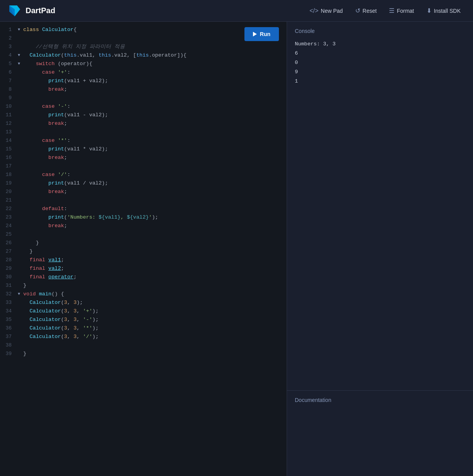  Describe the element at coordinates (8, 200) in the screenshot. I see `line-number: 21` at that location.